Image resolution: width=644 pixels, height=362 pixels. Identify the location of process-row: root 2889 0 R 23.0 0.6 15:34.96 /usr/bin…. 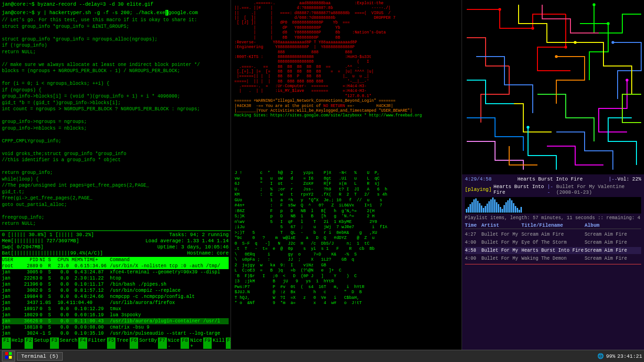
(115, 266).